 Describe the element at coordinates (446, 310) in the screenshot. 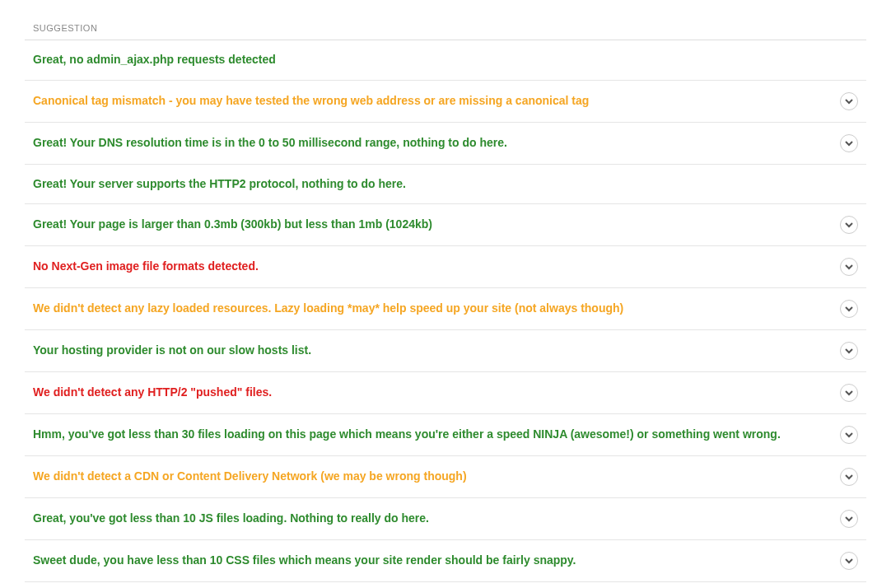

I see `suggestion-row: We didn't detect any lazy loaded resourc…` at that location.